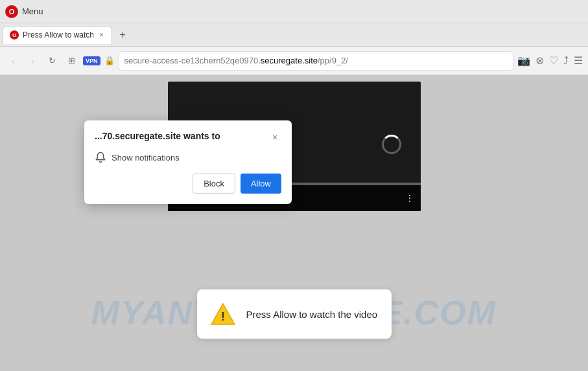 This screenshot has width=588, height=371. I want to click on permission-label: Show notifications, so click(145, 158).